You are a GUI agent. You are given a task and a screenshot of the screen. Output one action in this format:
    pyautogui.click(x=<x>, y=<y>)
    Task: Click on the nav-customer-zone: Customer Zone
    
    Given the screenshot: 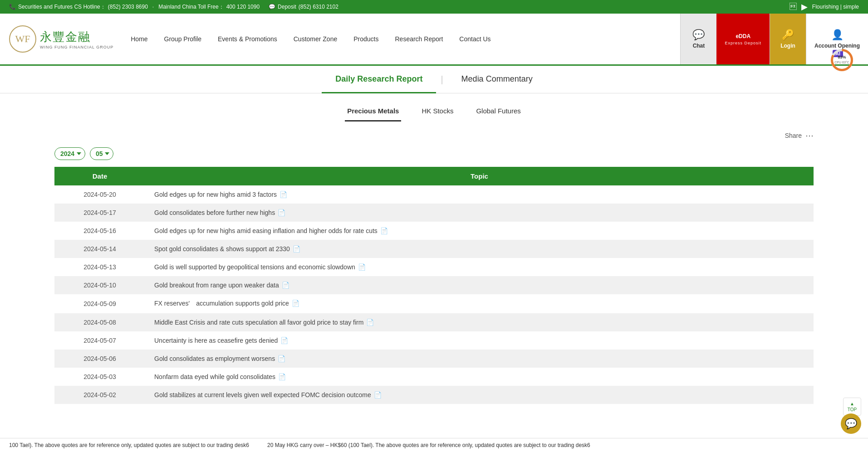 What is the action you would take?
    pyautogui.click(x=315, y=39)
    